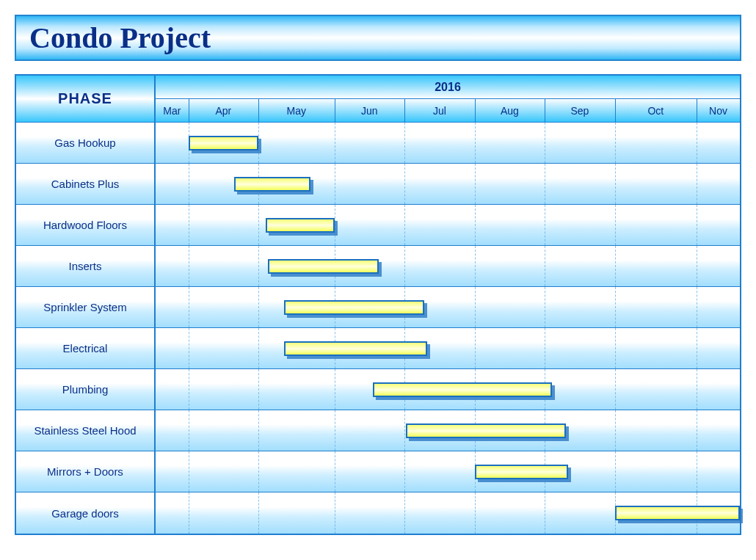  Describe the element at coordinates (378, 38) in the screenshot. I see `title-banner: Condo Project` at that location.